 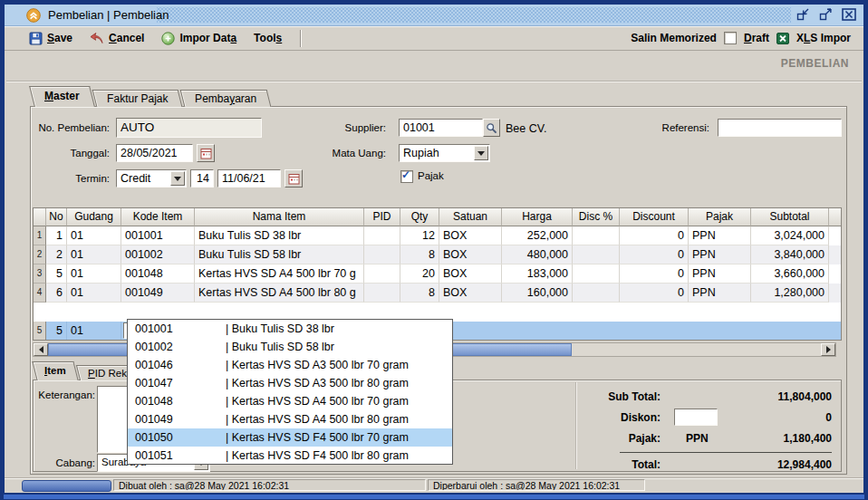 What do you see at coordinates (420, 274) in the screenshot?
I see `cell-qty: 20` at bounding box center [420, 274].